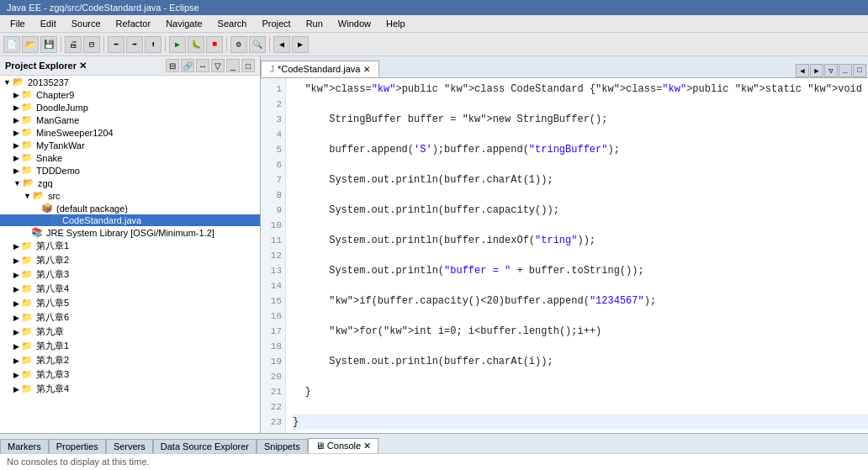 This screenshot has width=868, height=470. What do you see at coordinates (130, 318) in the screenshot?
I see `tree-item-第八章6: ▶📁第八章6` at bounding box center [130, 318].